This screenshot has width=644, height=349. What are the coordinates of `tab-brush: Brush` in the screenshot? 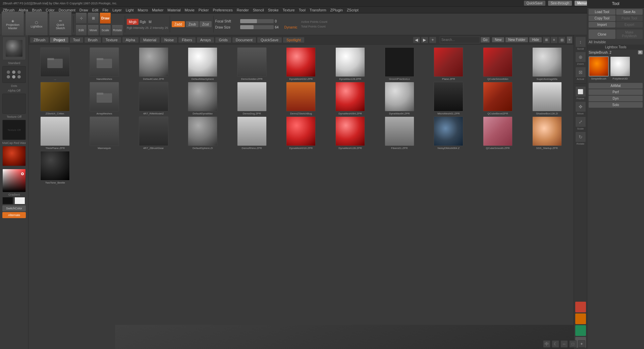 It's located at (93, 40).